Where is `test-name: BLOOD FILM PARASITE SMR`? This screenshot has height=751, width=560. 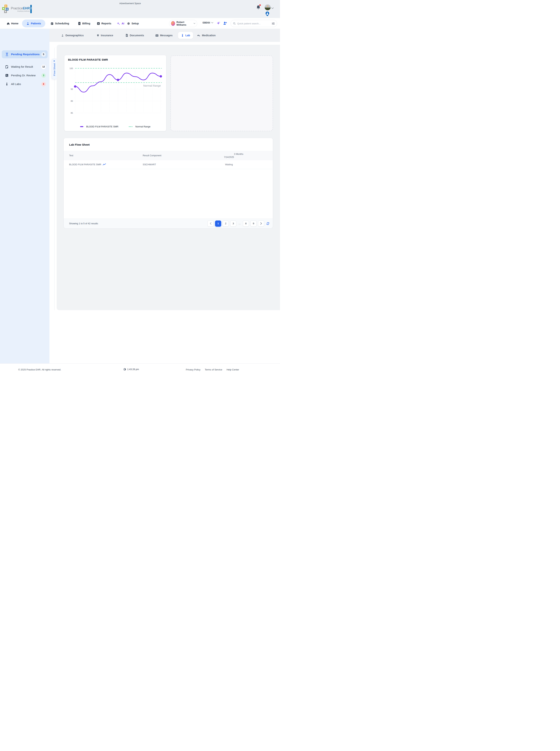
test-name: BLOOD FILM PARASITE SMR is located at coordinates (85, 164).